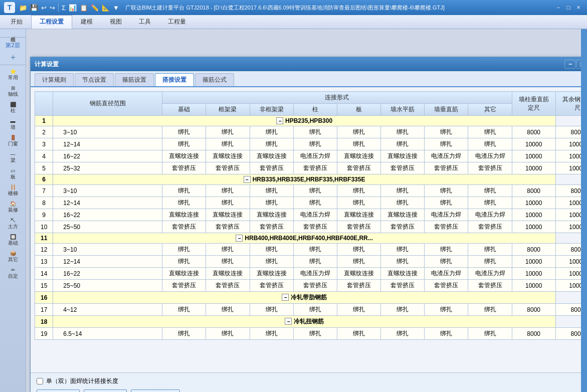 The image size is (587, 392). Describe the element at coordinates (568, 8) in the screenshot. I see `maximize-button: □` at that location.